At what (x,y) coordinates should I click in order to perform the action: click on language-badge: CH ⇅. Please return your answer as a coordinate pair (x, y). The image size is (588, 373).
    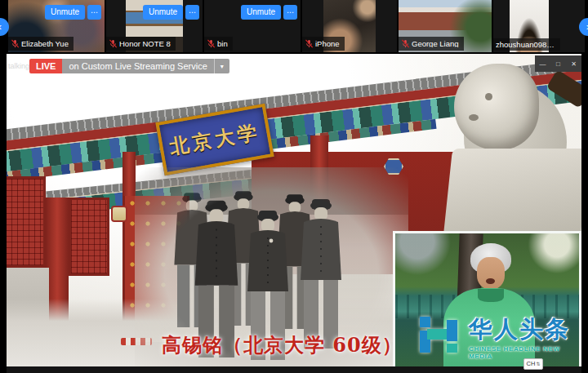
    Looking at the image, I should click on (533, 364).